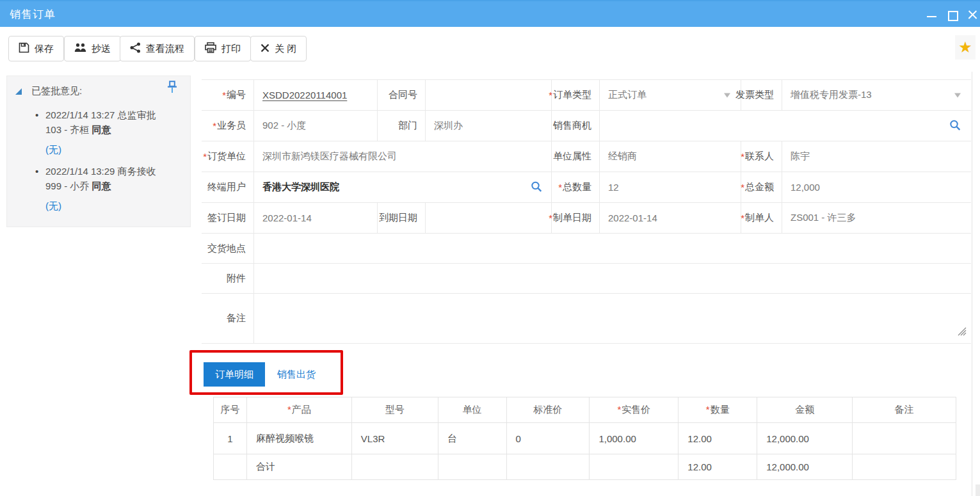 Image resolution: width=980 pixels, height=496 pixels. What do you see at coordinates (118, 192) in the screenshot?
I see `approval-item: • 2022/1/14 13:29 商务接收 999 - 小乔 同意 (无)` at bounding box center [118, 192].